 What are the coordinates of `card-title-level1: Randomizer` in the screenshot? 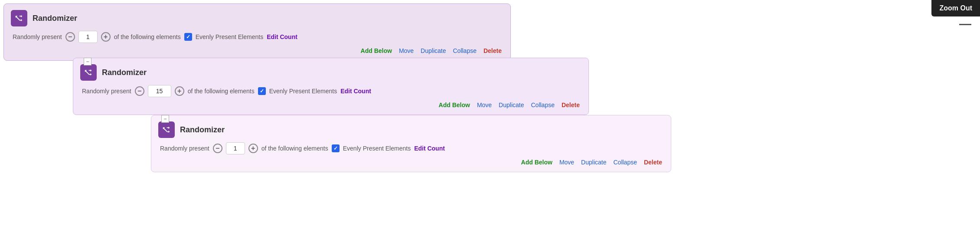 It's located at (55, 18).